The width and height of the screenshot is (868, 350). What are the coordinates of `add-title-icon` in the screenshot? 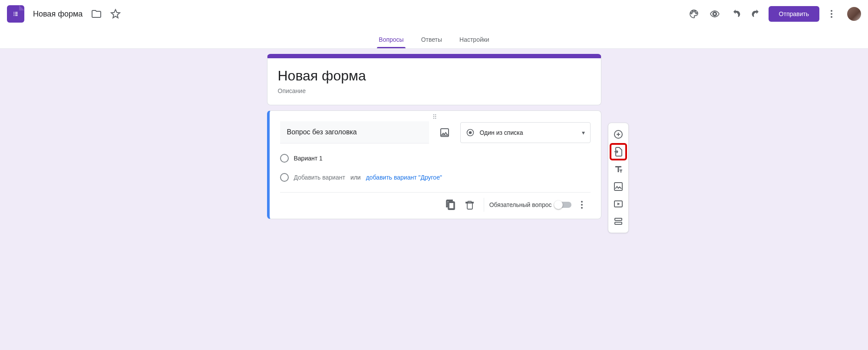 It's located at (618, 169).